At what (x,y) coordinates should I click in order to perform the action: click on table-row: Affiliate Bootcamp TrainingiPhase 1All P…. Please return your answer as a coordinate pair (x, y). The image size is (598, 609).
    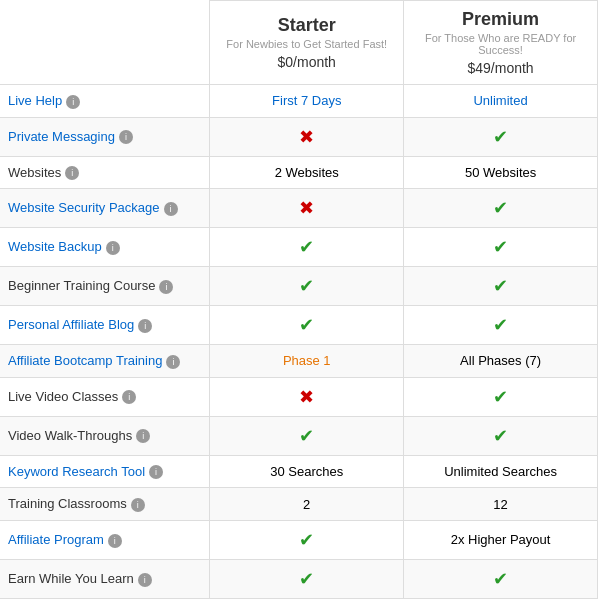
    Looking at the image, I should click on (299, 362).